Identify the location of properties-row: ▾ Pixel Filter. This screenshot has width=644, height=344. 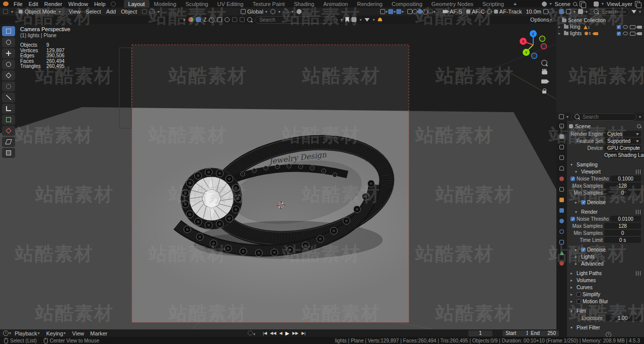
(605, 327).